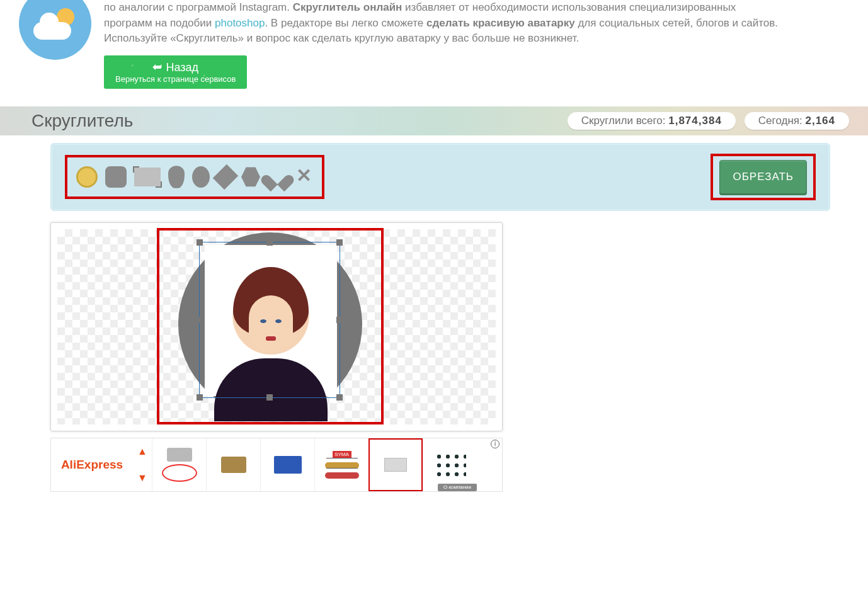 Image resolution: width=868 pixels, height=592 pixels. I want to click on shape-hexagon, so click(251, 177).